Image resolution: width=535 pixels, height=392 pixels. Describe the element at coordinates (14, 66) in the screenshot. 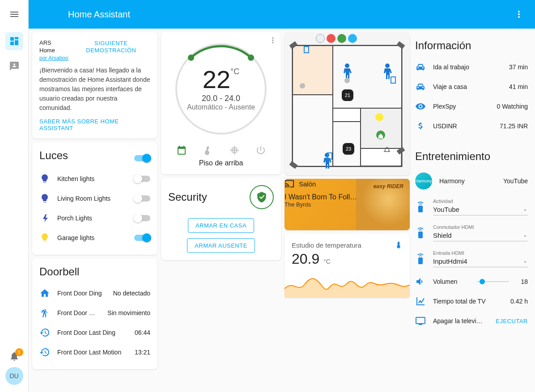

I see `sidebar-item-people` at that location.